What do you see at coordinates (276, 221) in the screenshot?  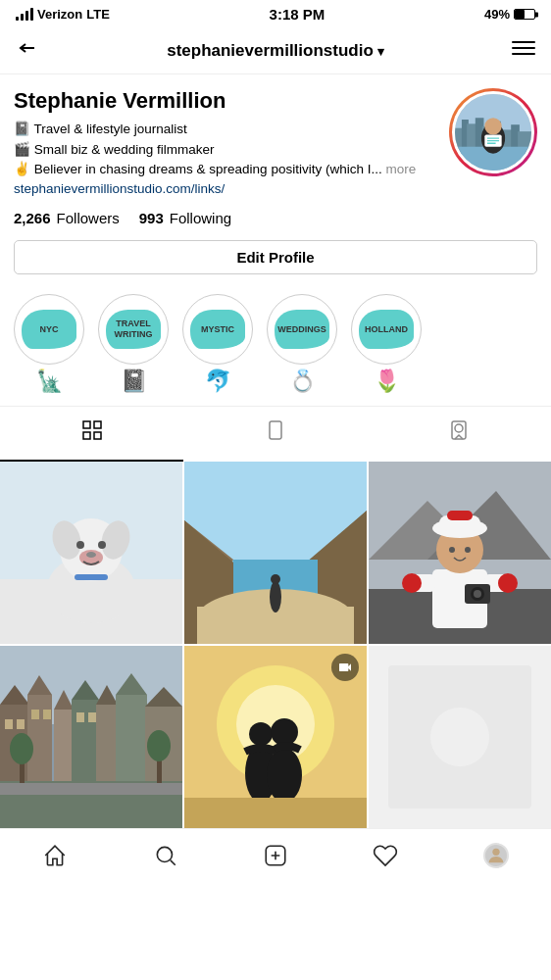 I see `profile-stats: 2,266 Followers 993 Following` at bounding box center [276, 221].